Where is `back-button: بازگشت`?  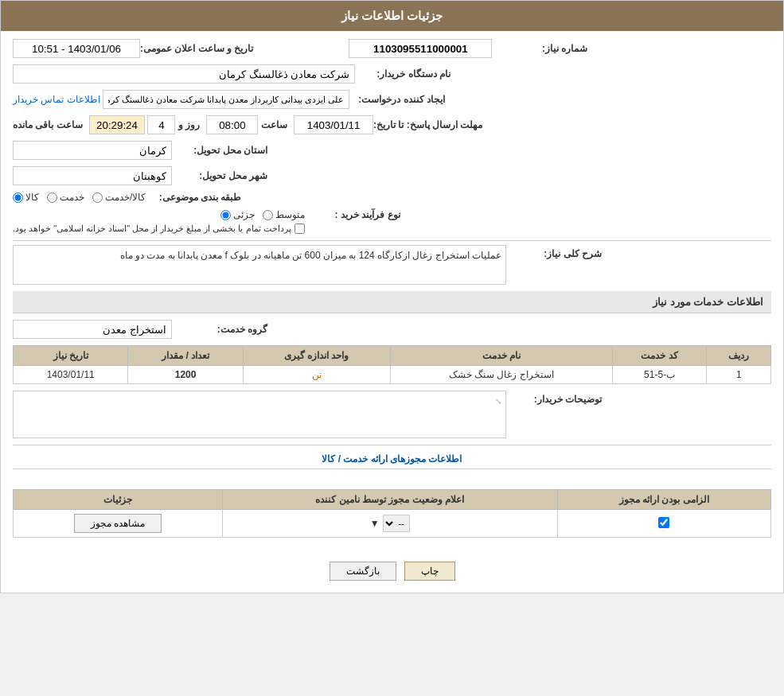
back-button: بازگشت is located at coordinates (363, 571).